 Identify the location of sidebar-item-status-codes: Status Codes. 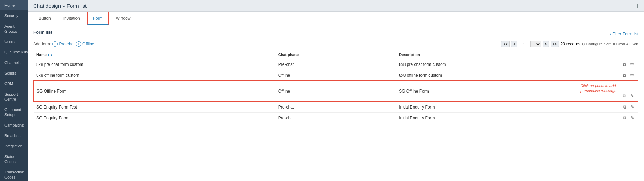
(14, 160).